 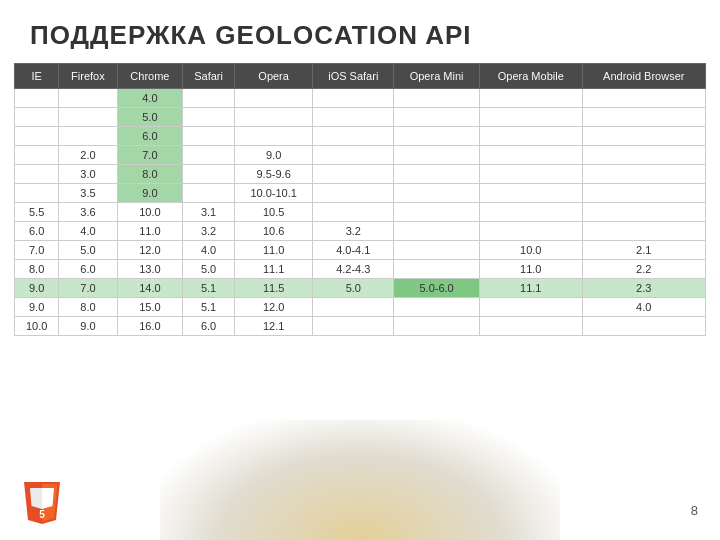 What do you see at coordinates (360, 118) in the screenshot?
I see `table-row: 5.0` at bounding box center [360, 118].